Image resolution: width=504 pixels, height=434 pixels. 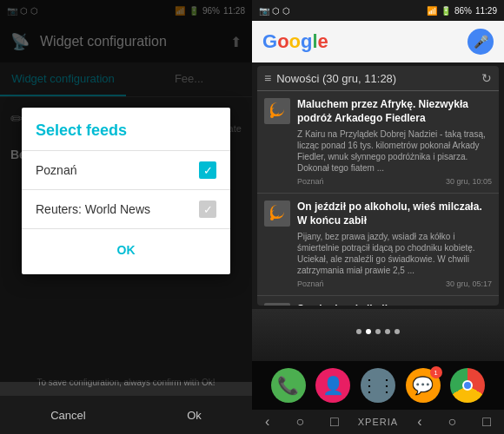 What do you see at coordinates (395, 253) in the screenshot?
I see `news-item-2-body: Pijany, bez prawa jazdy, wsiadł za kółko…` at bounding box center [395, 253].